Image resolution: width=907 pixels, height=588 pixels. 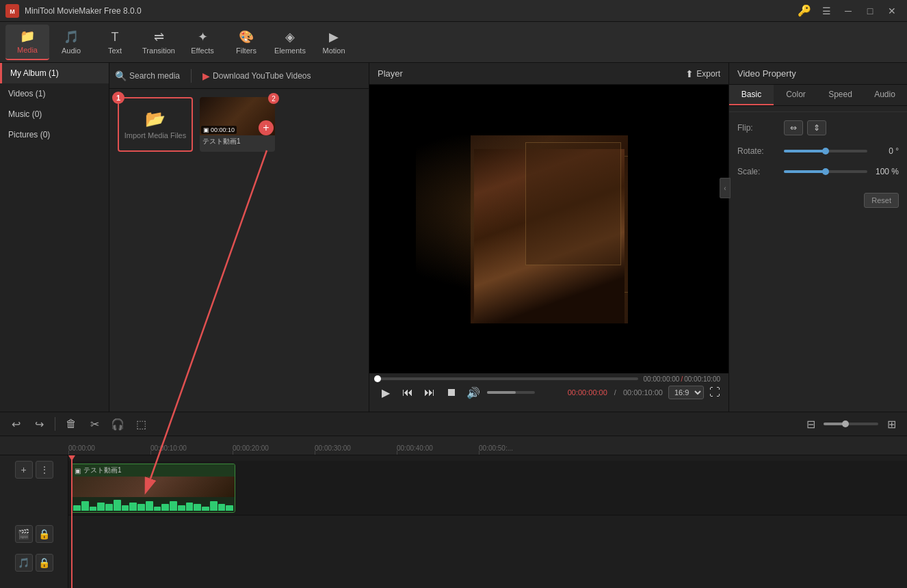 What do you see at coordinates (39, 424) in the screenshot?
I see `redo-button: ↪` at bounding box center [39, 424].